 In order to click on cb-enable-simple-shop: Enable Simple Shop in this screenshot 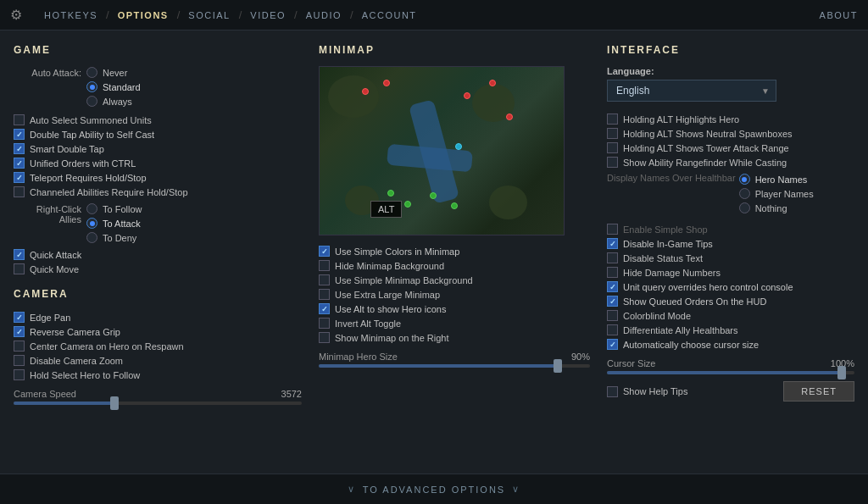, I will do `click(731, 229)`.